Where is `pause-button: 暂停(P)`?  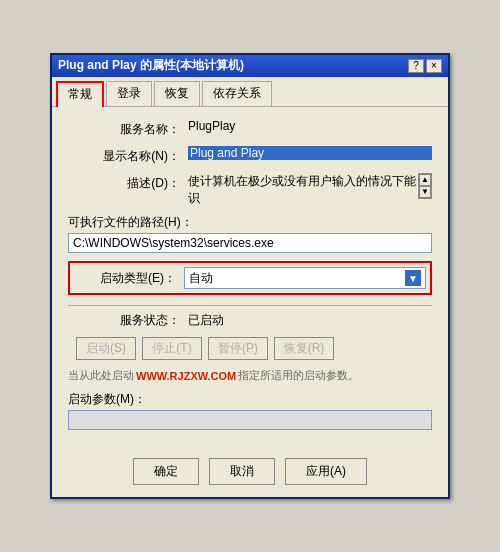 pause-button: 暂停(P) is located at coordinates (238, 348).